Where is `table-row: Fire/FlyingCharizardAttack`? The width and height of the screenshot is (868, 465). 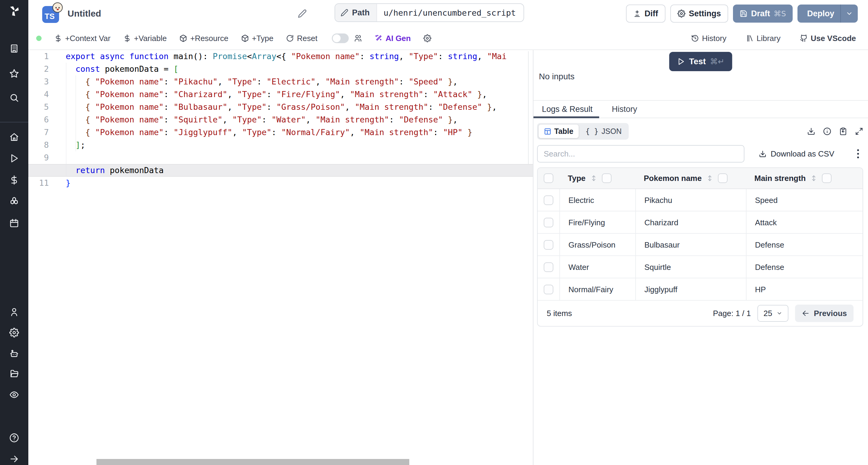 table-row: Fire/FlyingCharizardAttack is located at coordinates (700, 223).